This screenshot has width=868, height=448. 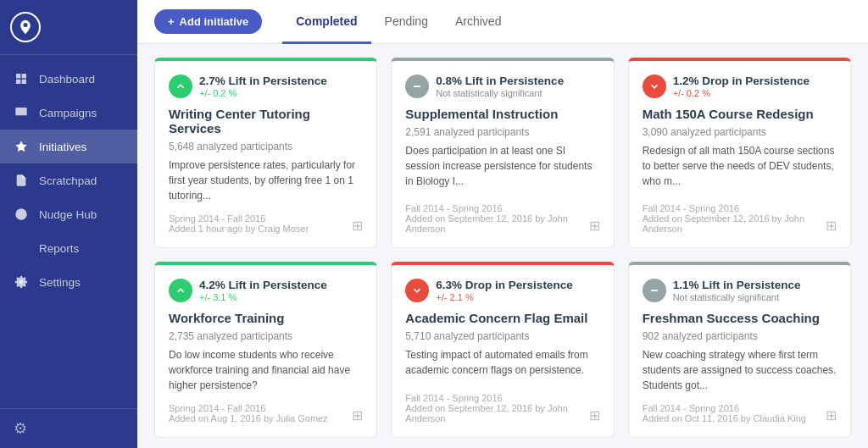 I want to click on sidebar-item-label: Nudge Hub, so click(x=68, y=215).